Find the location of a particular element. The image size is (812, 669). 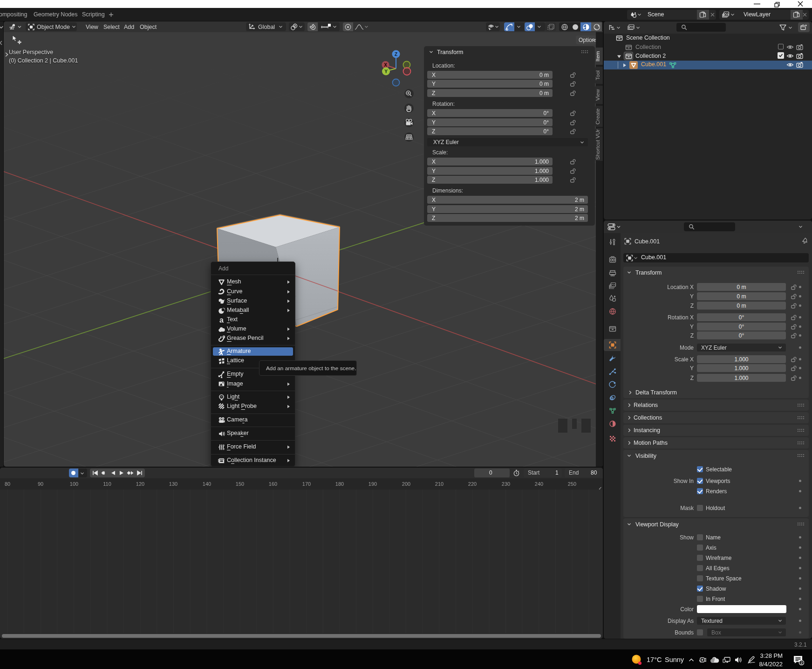

svg-text: 210 is located at coordinates (439, 484).